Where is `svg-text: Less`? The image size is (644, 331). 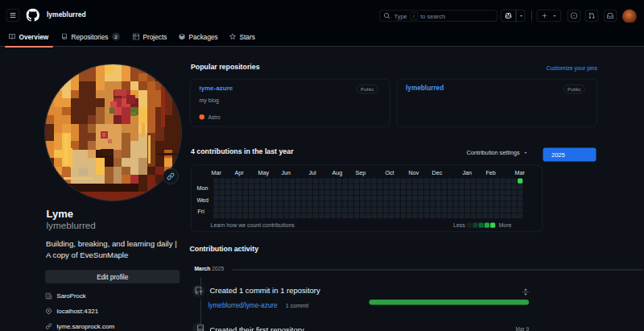
svg-text: Less is located at coordinates (459, 225).